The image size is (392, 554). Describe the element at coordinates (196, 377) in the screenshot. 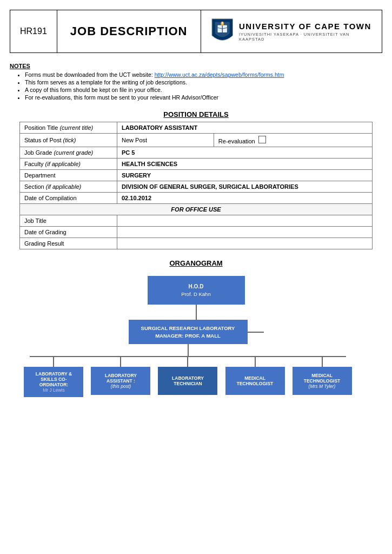

I see `branches-container: LABORATORY & SKILLS CO- ORDINATOR: Mr J …` at that location.